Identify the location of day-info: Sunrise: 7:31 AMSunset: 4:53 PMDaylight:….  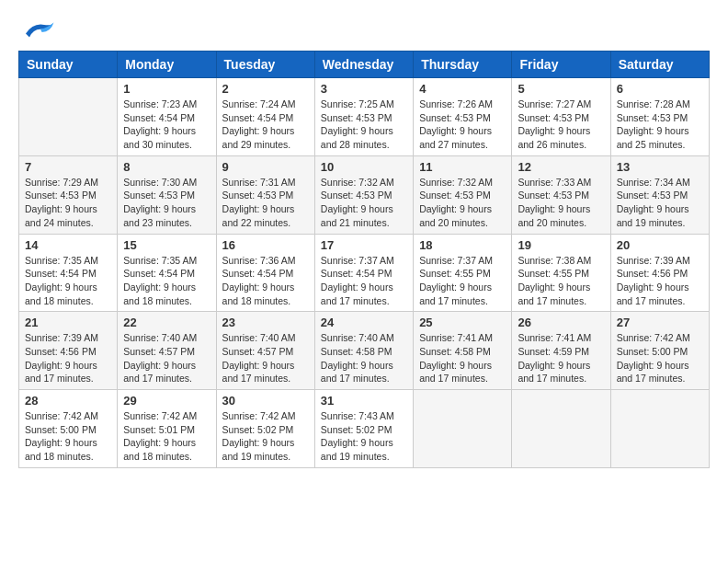
(266, 202).